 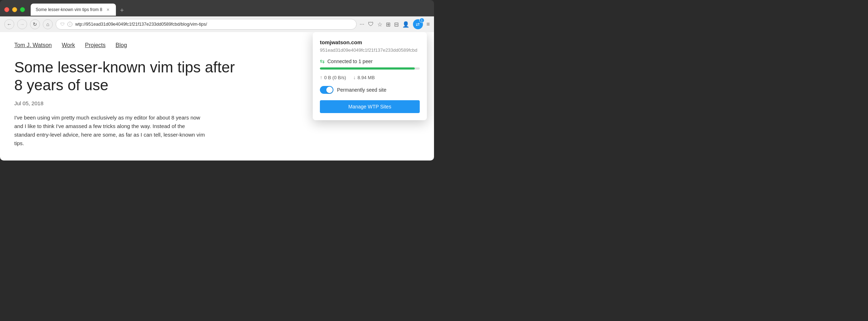 What do you see at coordinates (370, 77) in the screenshot?
I see `popup-stats: ↑ 0 B (0 B/s) ↓ 8.94 MB` at bounding box center [370, 77].